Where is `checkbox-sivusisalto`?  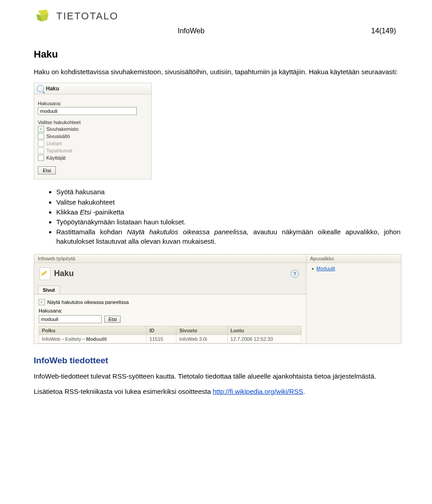 checkbox-sivusisalto is located at coordinates (41, 136).